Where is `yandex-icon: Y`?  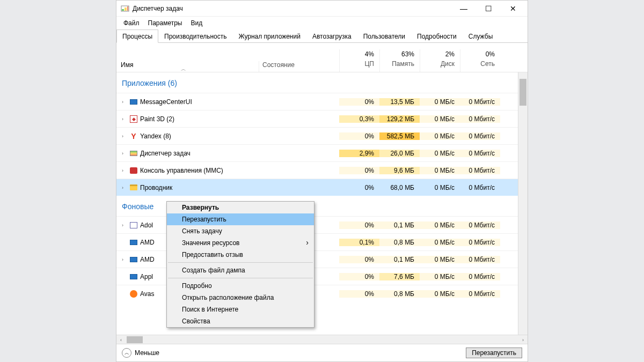
yandex-icon: Y is located at coordinates (134, 136).